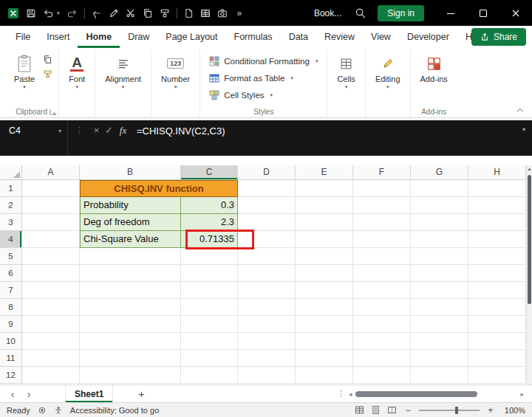 This screenshot has height=417, width=532. What do you see at coordinates (11, 375) in the screenshot?
I see `row-header-12: 12` at bounding box center [11, 375].